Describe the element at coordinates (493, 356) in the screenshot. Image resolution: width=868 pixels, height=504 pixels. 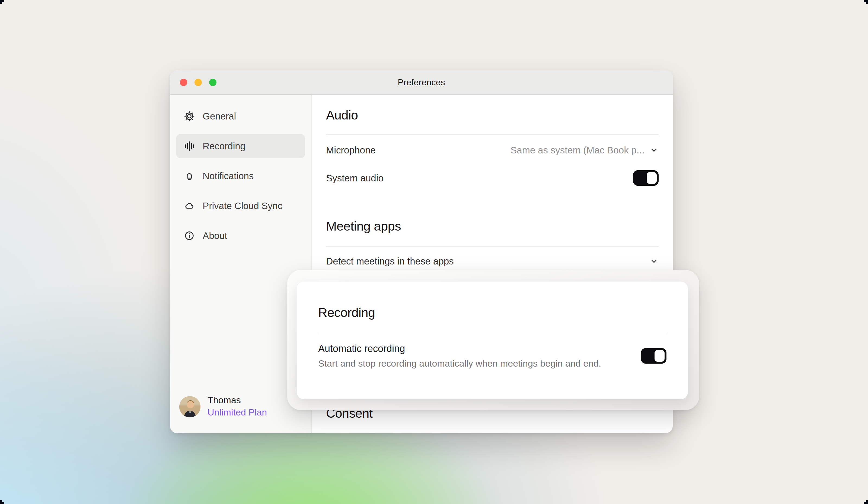
I see `automatic-recording-row: Automatic recording Start and stop recor…` at that location.